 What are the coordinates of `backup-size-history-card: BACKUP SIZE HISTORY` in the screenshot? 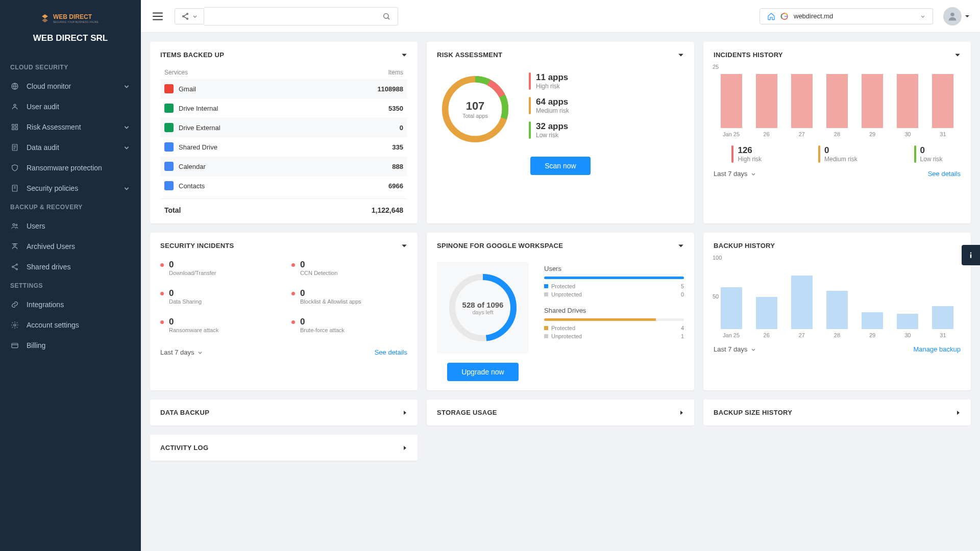 It's located at (837, 412).